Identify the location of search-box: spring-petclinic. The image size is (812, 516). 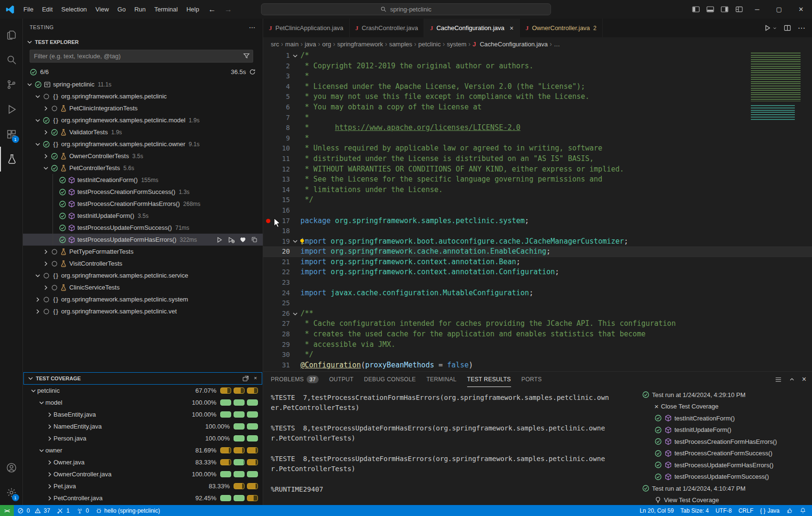
(406, 10).